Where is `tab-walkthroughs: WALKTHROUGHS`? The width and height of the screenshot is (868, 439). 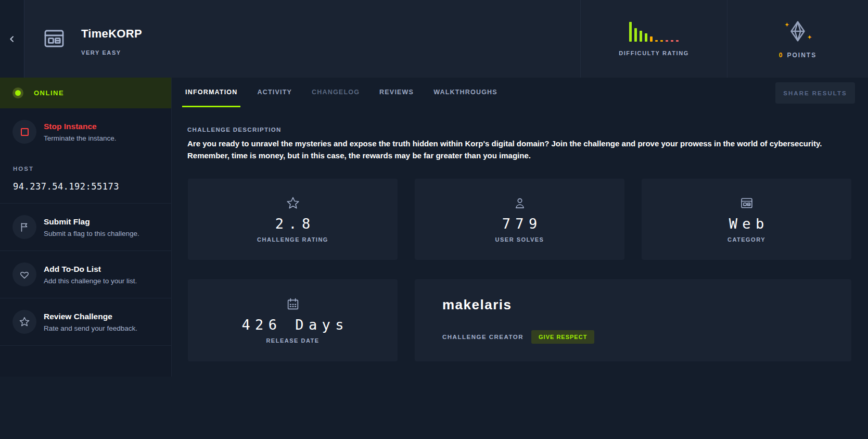
tab-walkthroughs: WALKTHROUGHS is located at coordinates (465, 98).